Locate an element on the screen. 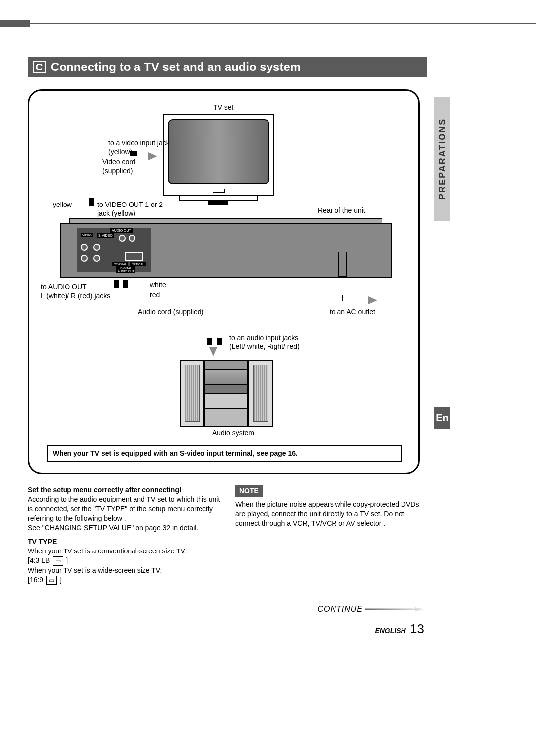  panel-coaxial: COAXIAL is located at coordinates (120, 264).